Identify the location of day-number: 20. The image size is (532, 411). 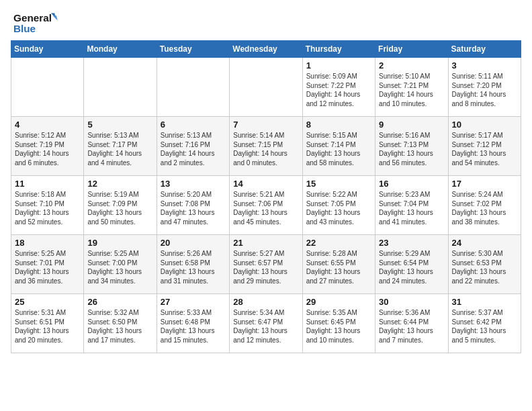
(193, 243).